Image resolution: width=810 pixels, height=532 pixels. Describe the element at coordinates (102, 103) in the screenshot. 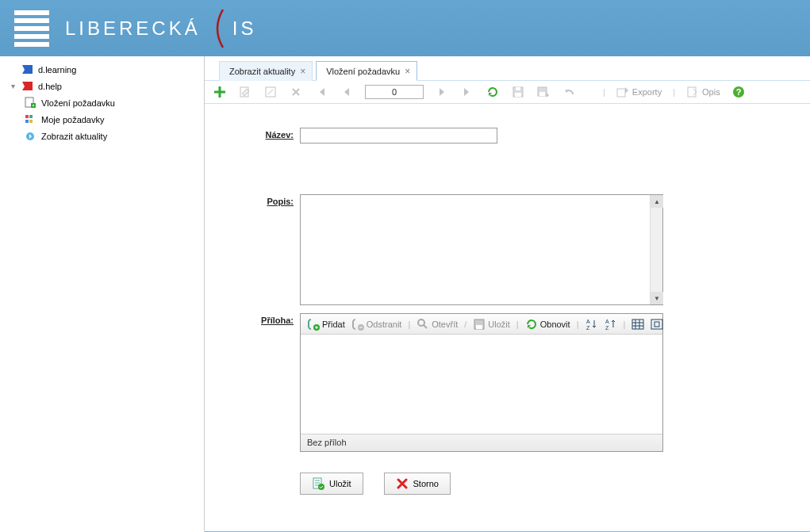

I see `sidebar-item-vlozeni: Vložení požadavku` at that location.